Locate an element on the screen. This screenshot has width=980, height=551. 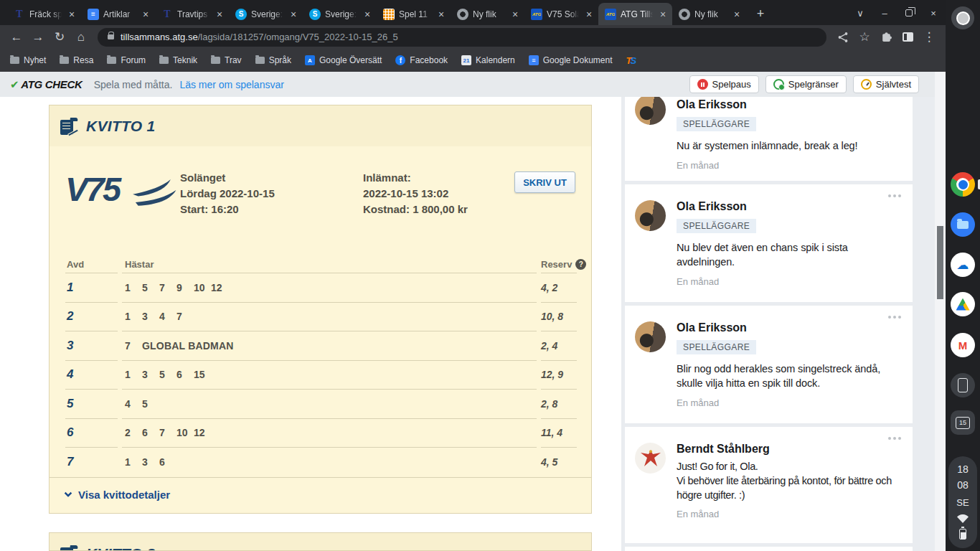
leg-number: 7 is located at coordinates (70, 462).